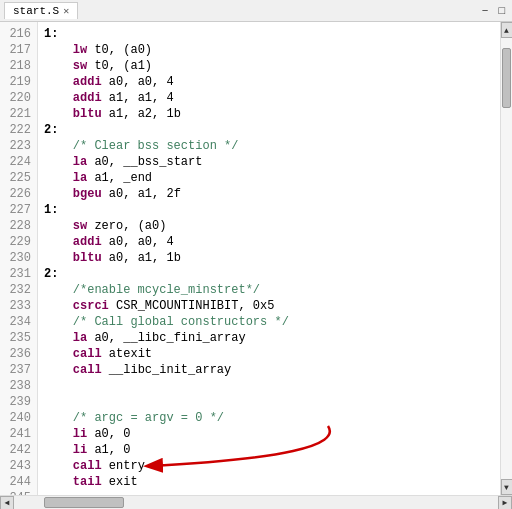 Image resolution: width=512 pixels, height=509 pixels. What do you see at coordinates (272, 370) in the screenshot?
I see `code-line: call __libc_init_array` at bounding box center [272, 370].